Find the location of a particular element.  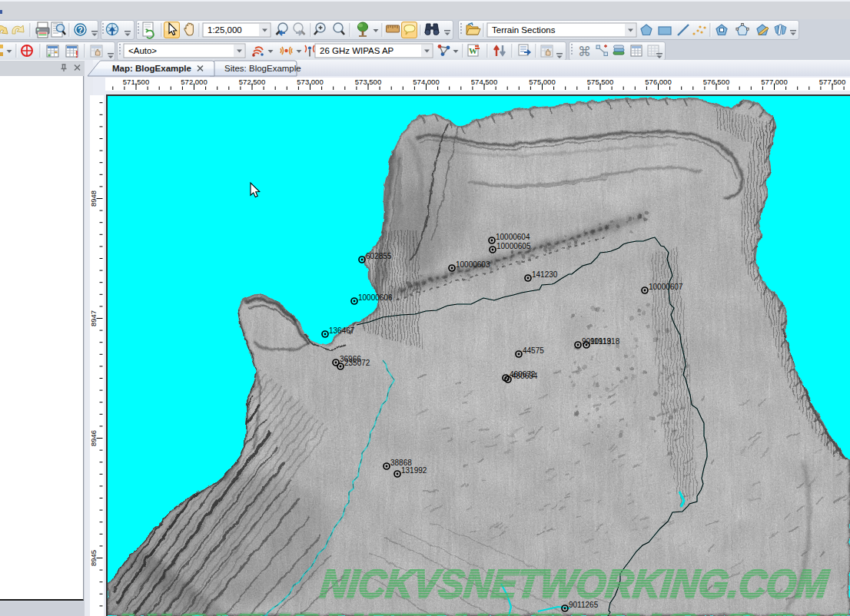

svg-text: 574,500 is located at coordinates (484, 81).